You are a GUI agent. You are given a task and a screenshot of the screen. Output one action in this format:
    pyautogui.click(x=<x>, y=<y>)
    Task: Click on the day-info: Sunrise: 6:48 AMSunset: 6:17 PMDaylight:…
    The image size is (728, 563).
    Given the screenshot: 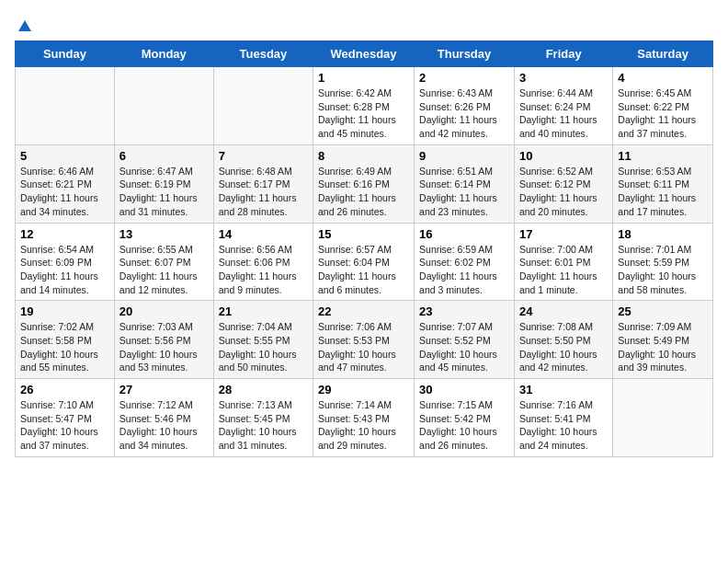 What is the action you would take?
    pyautogui.click(x=263, y=191)
    